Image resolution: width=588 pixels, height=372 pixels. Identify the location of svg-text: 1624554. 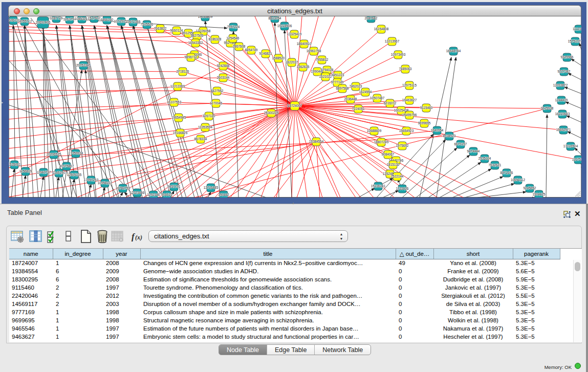
(365, 92).